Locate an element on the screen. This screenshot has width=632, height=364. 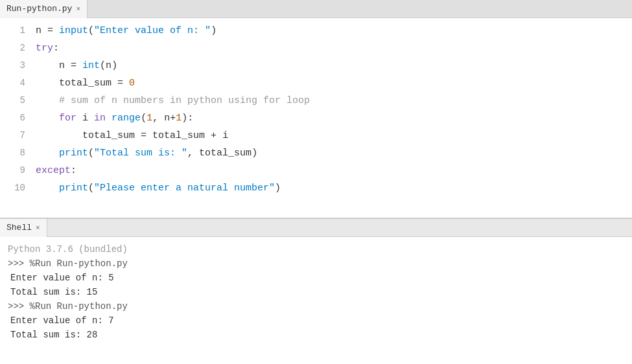
code-line: 1n = input("Enter value of n: ") is located at coordinates (316, 31).